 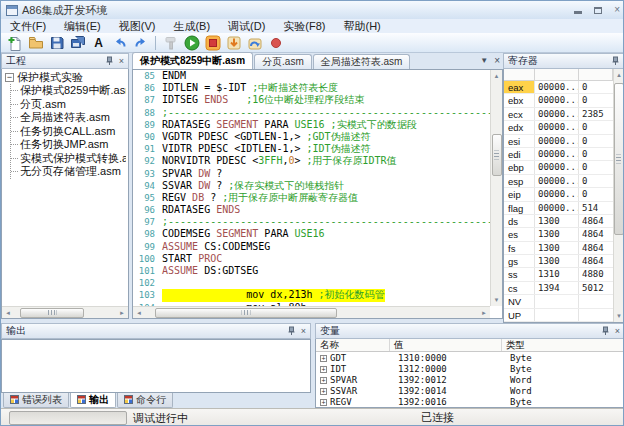 What do you see at coordinates (362, 62) in the screenshot?
I see `editor-tab: 全局描述符表.asm` at bounding box center [362, 62].